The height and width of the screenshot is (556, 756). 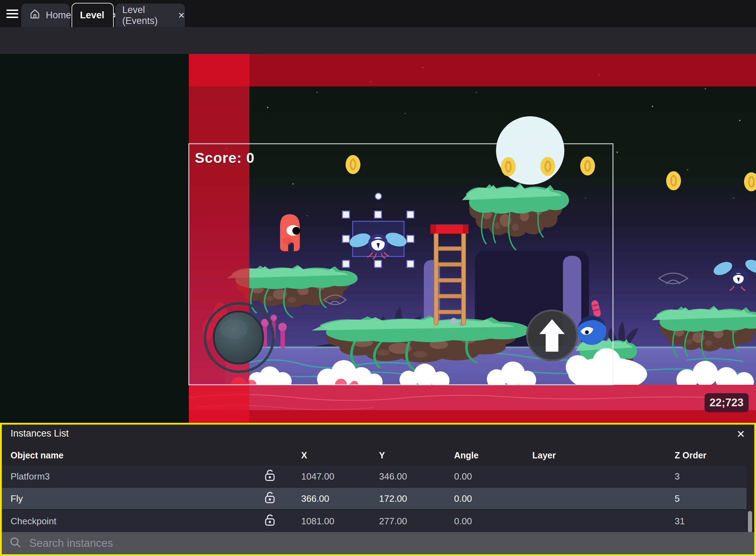 What do you see at coordinates (39, 433) in the screenshot?
I see `panel-title: Instances List` at bounding box center [39, 433].